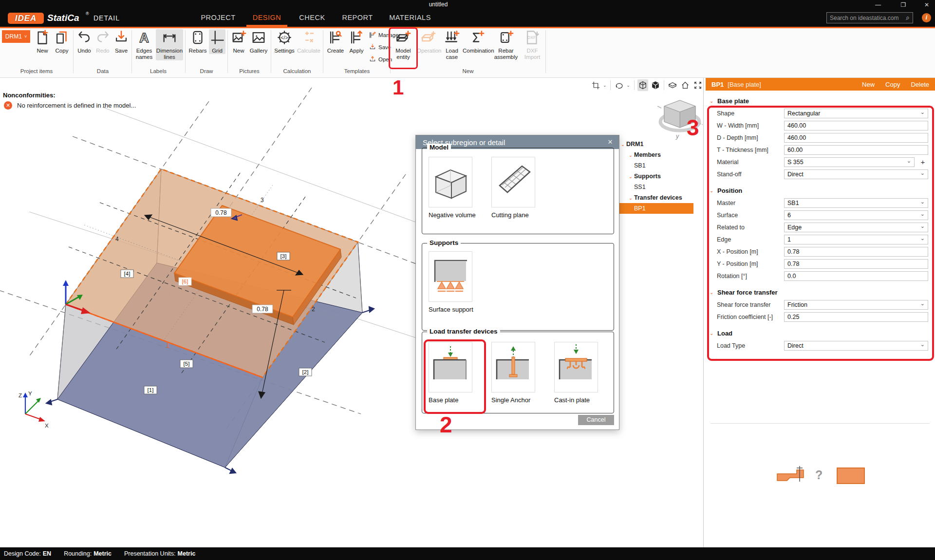 Image resolution: width=935 pixels, height=560 pixels. What do you see at coordinates (103, 42) in the screenshot?
I see `redo-button: Redo` at bounding box center [103, 42].